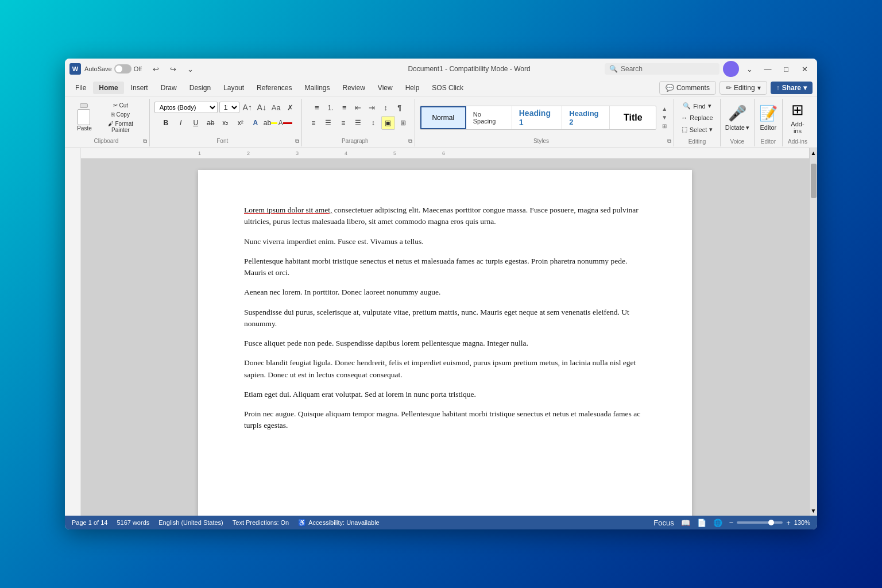  I want to click on comments-button: 💬 Comments, so click(688, 88).